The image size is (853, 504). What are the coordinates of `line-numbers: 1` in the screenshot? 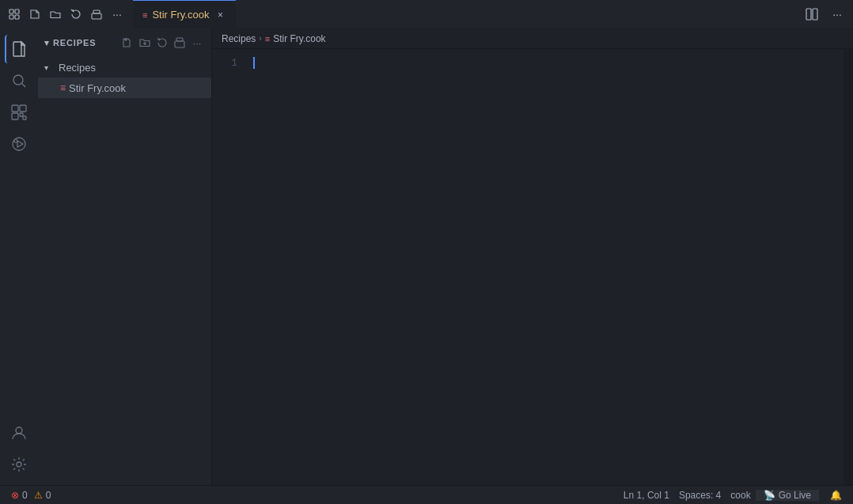 It's located at (231, 267).